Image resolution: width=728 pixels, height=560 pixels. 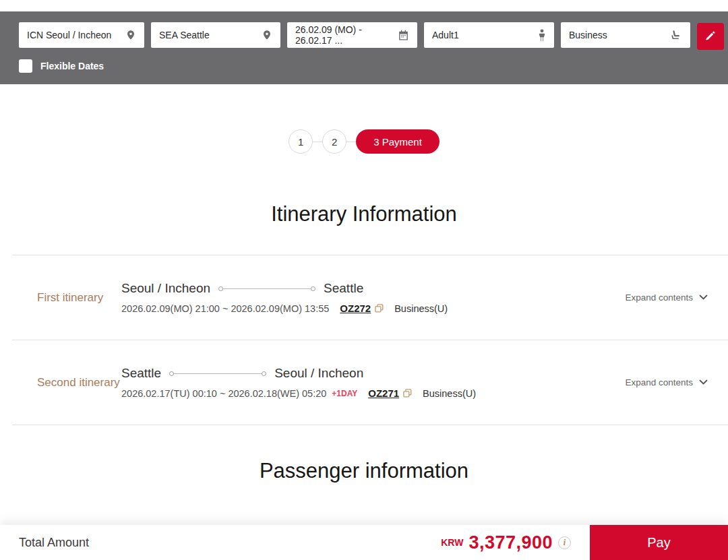 What do you see at coordinates (319, 373) in the screenshot?
I see `route-to: Seoul / Incheon` at bounding box center [319, 373].